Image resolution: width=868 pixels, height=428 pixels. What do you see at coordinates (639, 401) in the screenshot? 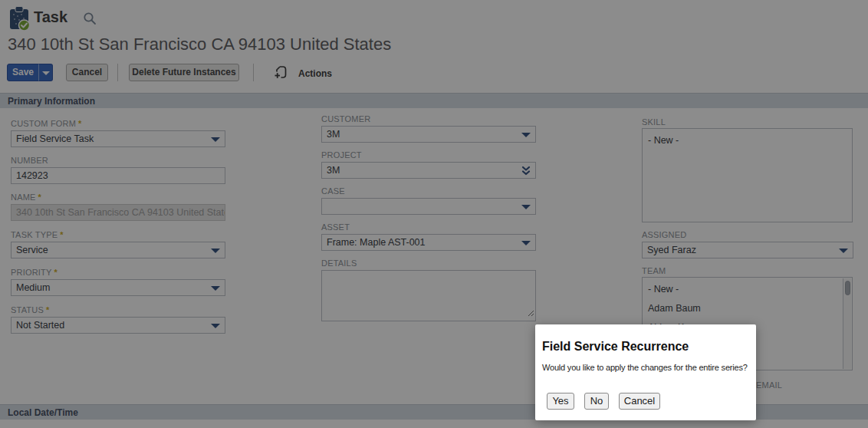
I see `dialog-cancel-button: Cancel` at bounding box center [639, 401].